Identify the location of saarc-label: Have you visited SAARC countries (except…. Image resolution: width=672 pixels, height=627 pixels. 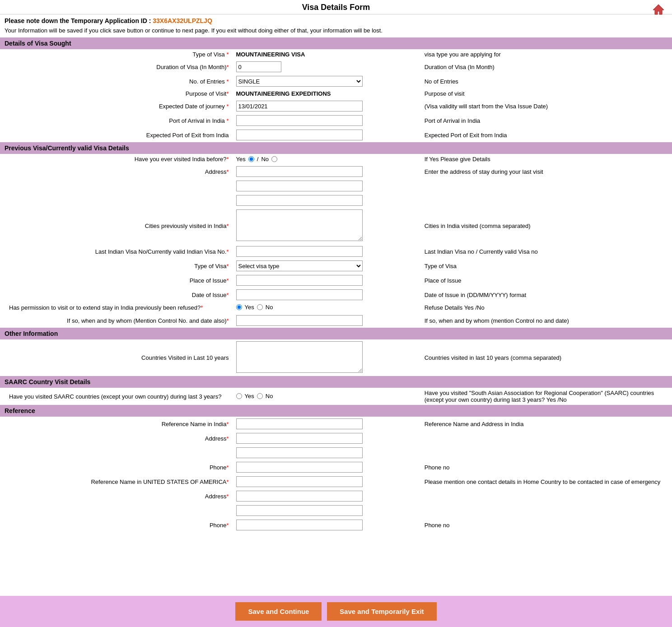
(117, 396).